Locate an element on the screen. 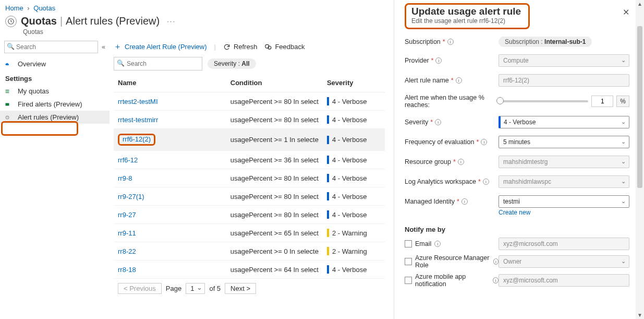 The width and height of the screenshot is (644, 319). feedback-button: Feedback is located at coordinates (285, 47).